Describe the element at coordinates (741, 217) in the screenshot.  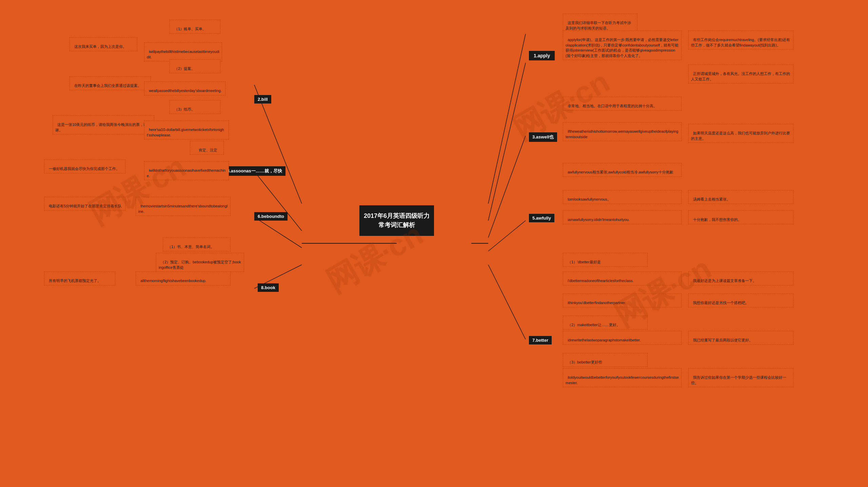
I see `awfully-tr2-node: 十分抱歉，我不想伤害你的。` at that location.